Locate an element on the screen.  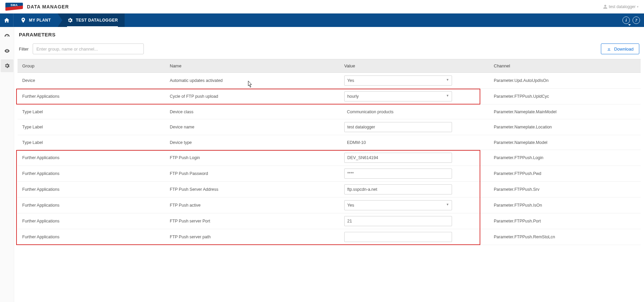
filter-label: Filter is located at coordinates (24, 49).